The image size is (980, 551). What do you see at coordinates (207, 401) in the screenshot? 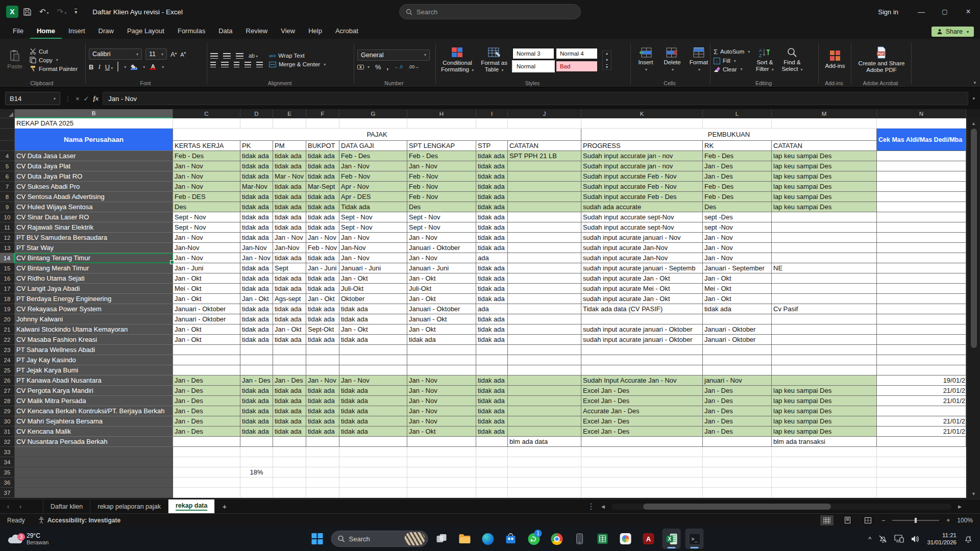
I see `cell-C28: Jan - Des` at bounding box center [207, 401].